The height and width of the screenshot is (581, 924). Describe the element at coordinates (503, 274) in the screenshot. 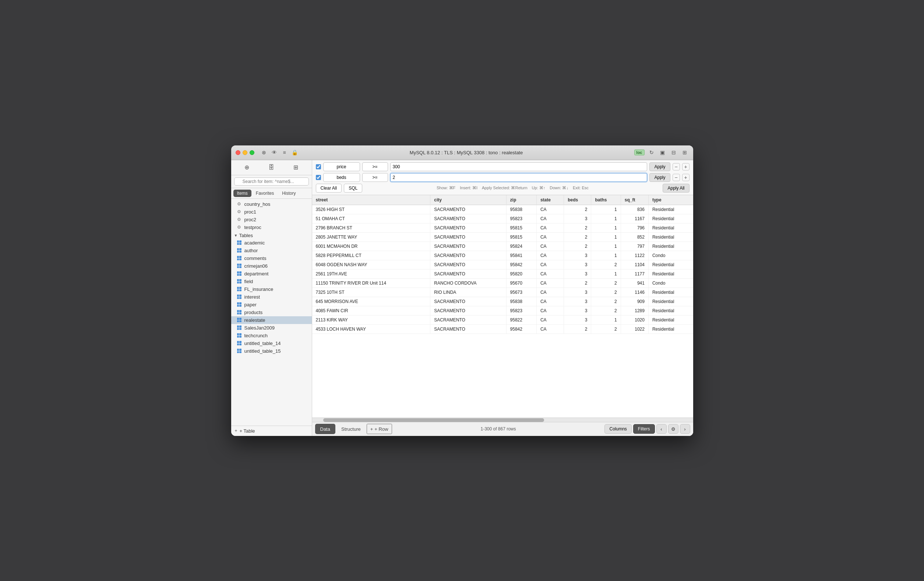

I see `table-row: 2561 19TH AVE SACRAMENTO 95820 CA 3 1 11…` at that location.